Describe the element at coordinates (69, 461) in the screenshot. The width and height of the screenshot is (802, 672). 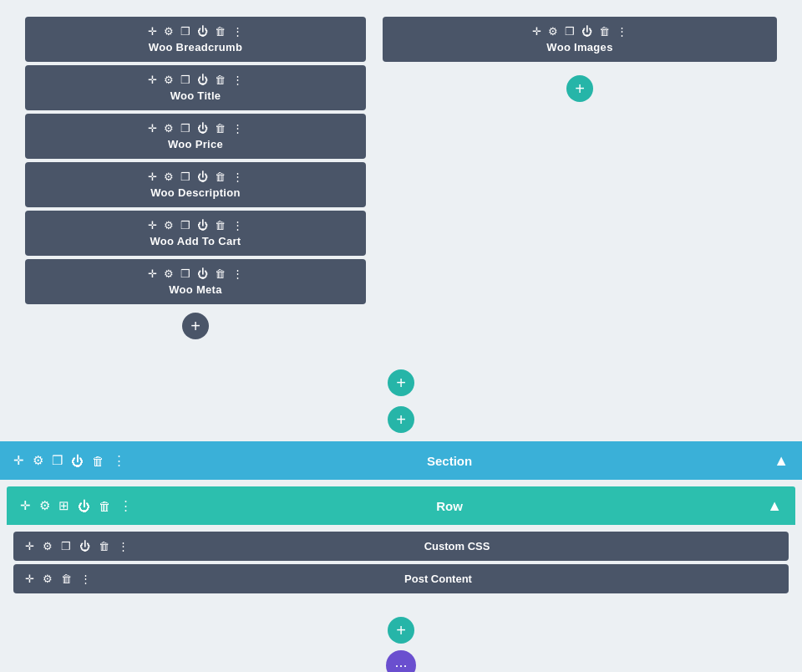
I see `section-bar-left: ✛ ⚙ ❒ ⏻ 🗑 ⋮` at that location.